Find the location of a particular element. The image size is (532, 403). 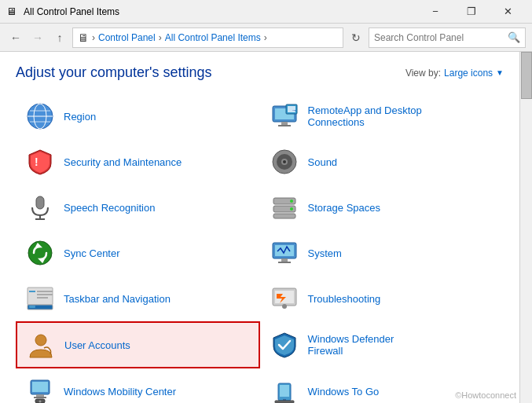

view-by-label: View by: is located at coordinates (423, 73).